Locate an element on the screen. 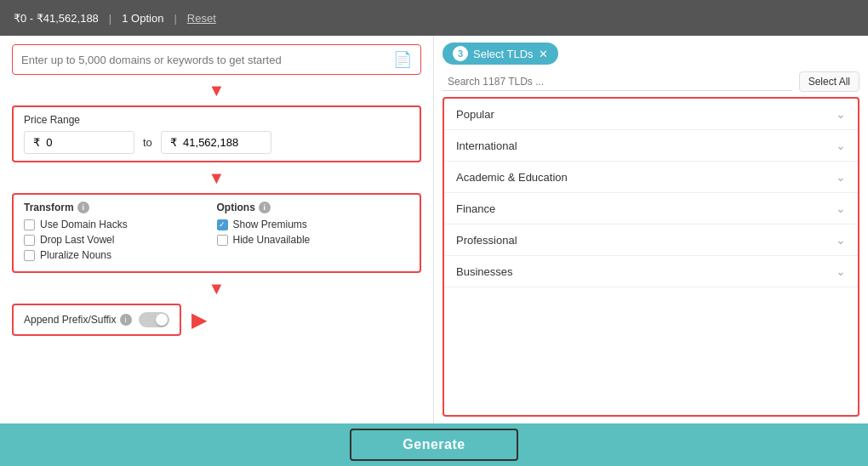 This screenshot has width=868, height=466. option-display: 1 Option is located at coordinates (143, 19).